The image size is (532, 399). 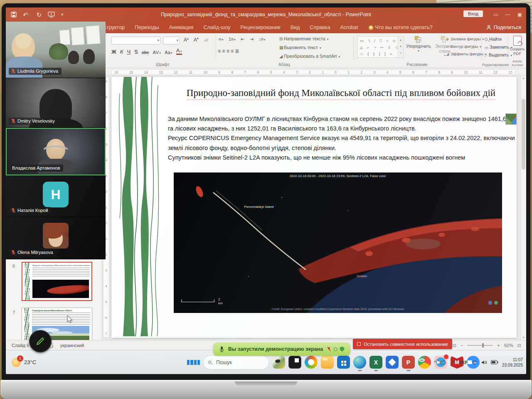 What do you see at coordinates (52, 15) in the screenshot?
I see `start-slideshow-icon` at bounding box center [52, 15].